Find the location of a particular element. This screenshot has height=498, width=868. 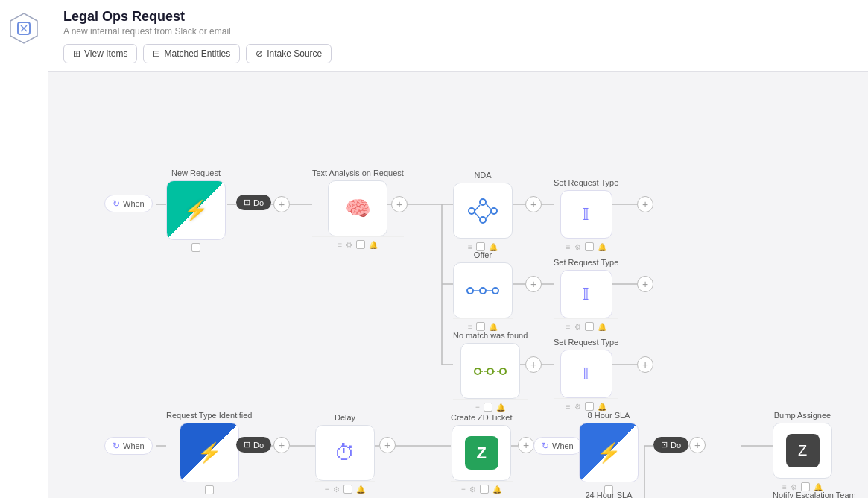

clock-icon: ⏱ is located at coordinates (345, 453).